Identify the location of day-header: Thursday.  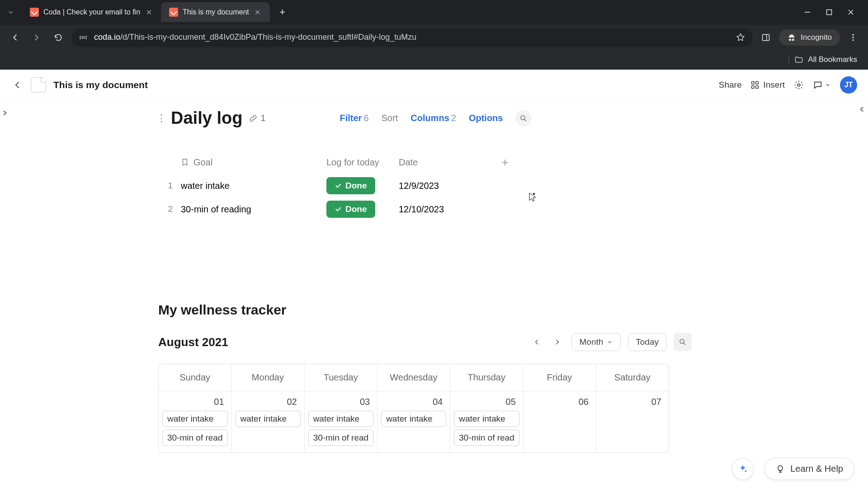
(486, 378).